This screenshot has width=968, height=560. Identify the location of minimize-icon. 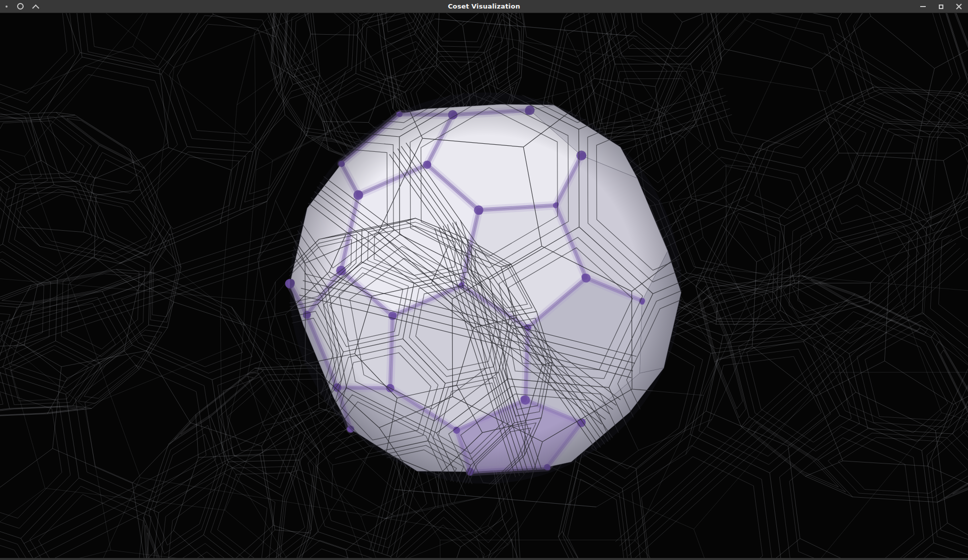
(923, 7).